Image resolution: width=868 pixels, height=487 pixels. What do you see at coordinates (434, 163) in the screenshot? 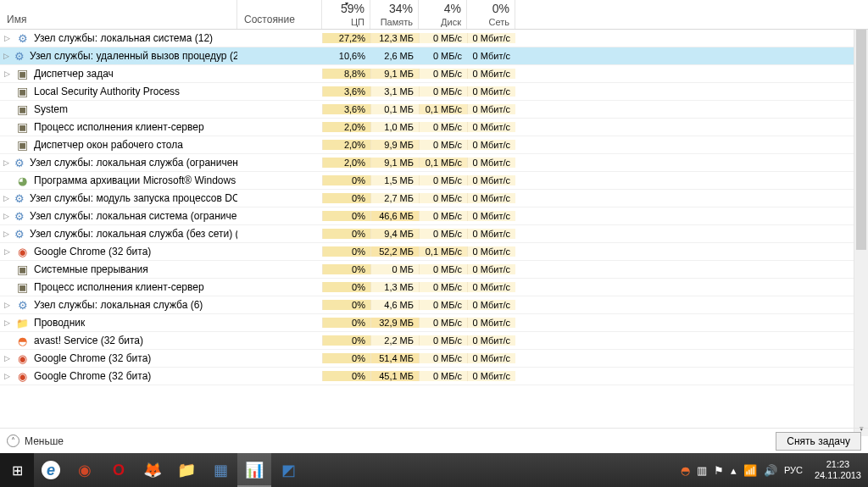
I see `process-row: ▷Узел службы: локальная служба (ограниче…` at bounding box center [434, 163].